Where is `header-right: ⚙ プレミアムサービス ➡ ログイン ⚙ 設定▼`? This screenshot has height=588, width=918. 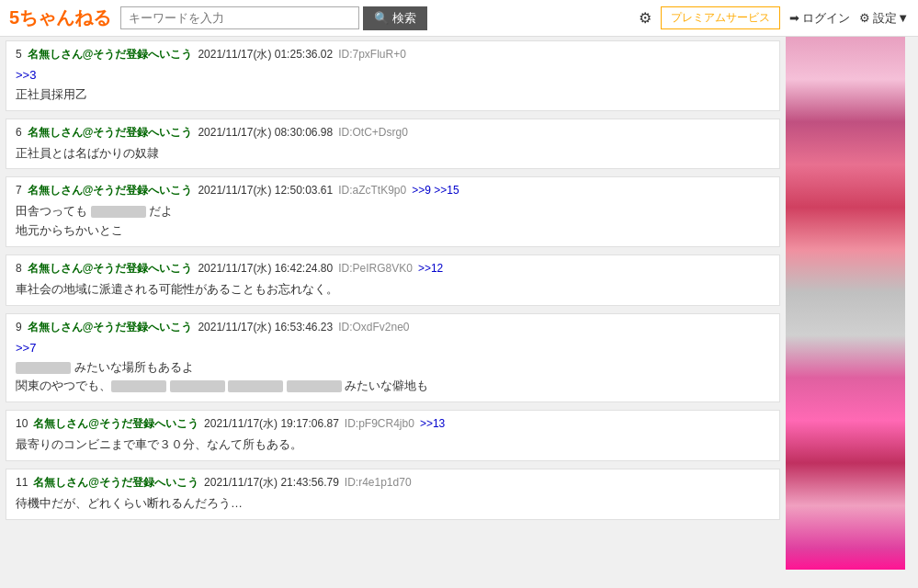
header-right: ⚙ プレミアムサービス ➡ ログイン ⚙ 設定▼ is located at coordinates (774, 18).